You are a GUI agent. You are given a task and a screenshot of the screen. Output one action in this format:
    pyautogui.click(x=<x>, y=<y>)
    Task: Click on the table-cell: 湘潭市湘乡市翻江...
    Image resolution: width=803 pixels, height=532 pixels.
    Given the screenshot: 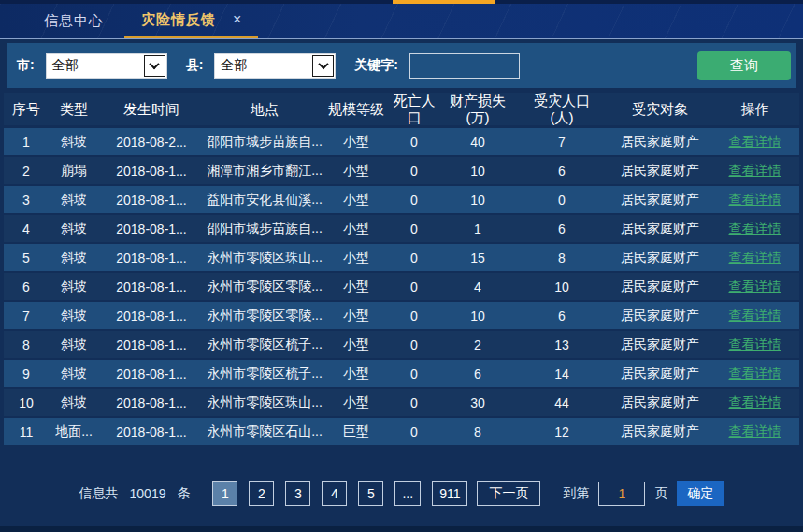 What is the action you would take?
    pyautogui.click(x=265, y=171)
    